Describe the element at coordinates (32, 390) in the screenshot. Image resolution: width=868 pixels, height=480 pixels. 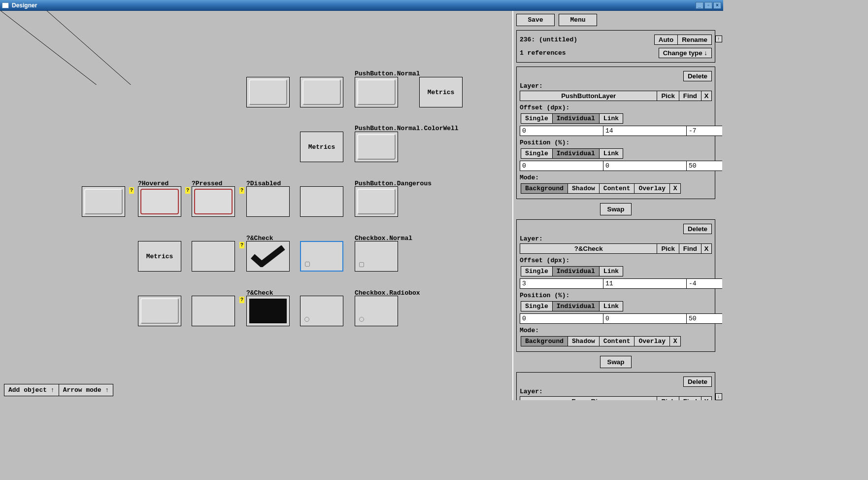
I see `add-object-button: Add object ↑` at that location.